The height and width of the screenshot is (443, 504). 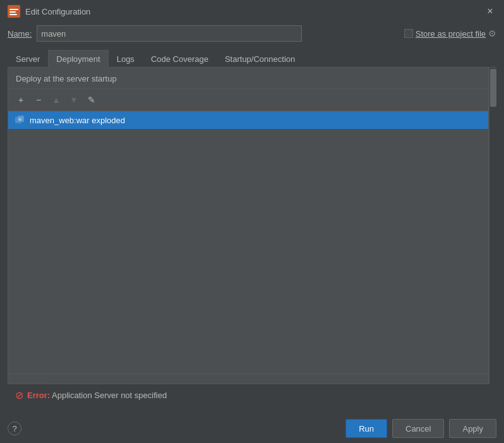 I want to click on gear-icon: ⚙, so click(x=493, y=33).